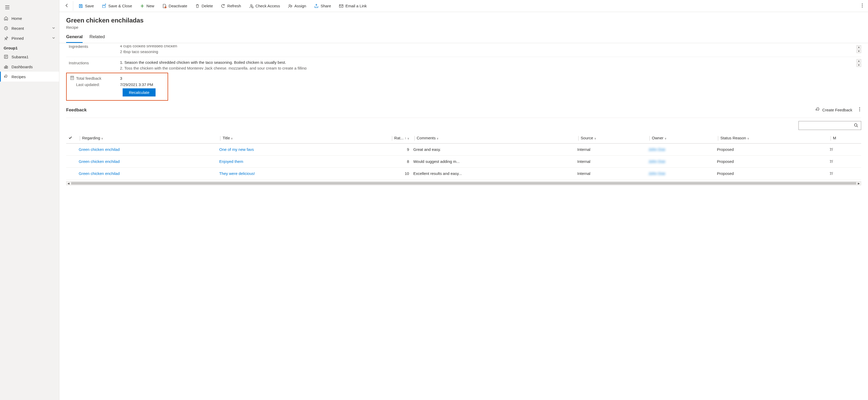 This screenshot has height=400, width=868. Describe the element at coordinates (464, 27) in the screenshot. I see `record-entity-label: Recipe` at that location.